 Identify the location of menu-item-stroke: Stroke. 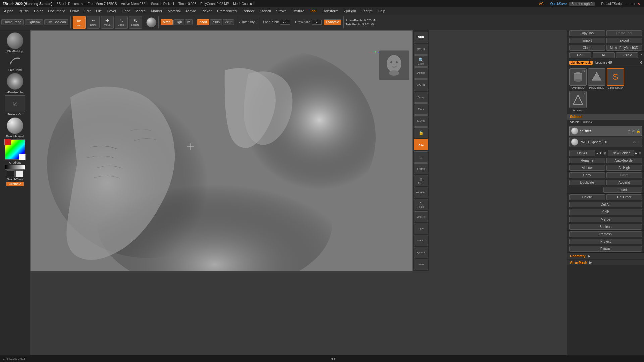
(281, 11).